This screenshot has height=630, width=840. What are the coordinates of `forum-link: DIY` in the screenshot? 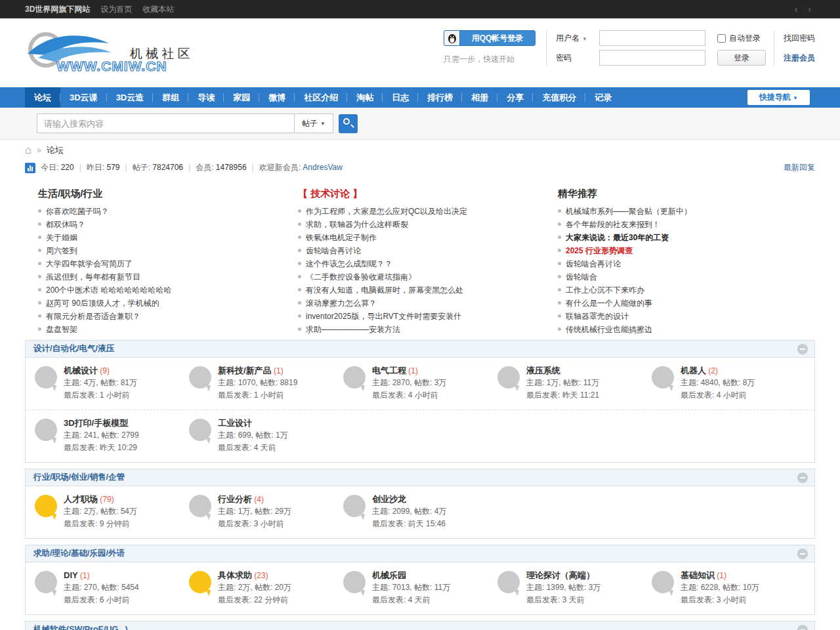 It's located at (71, 575).